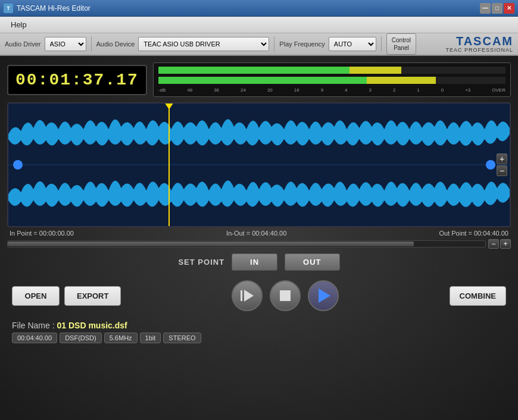 Image resolution: width=518 pixels, height=420 pixels. I want to click on vu-label-db: -dB, so click(162, 90).